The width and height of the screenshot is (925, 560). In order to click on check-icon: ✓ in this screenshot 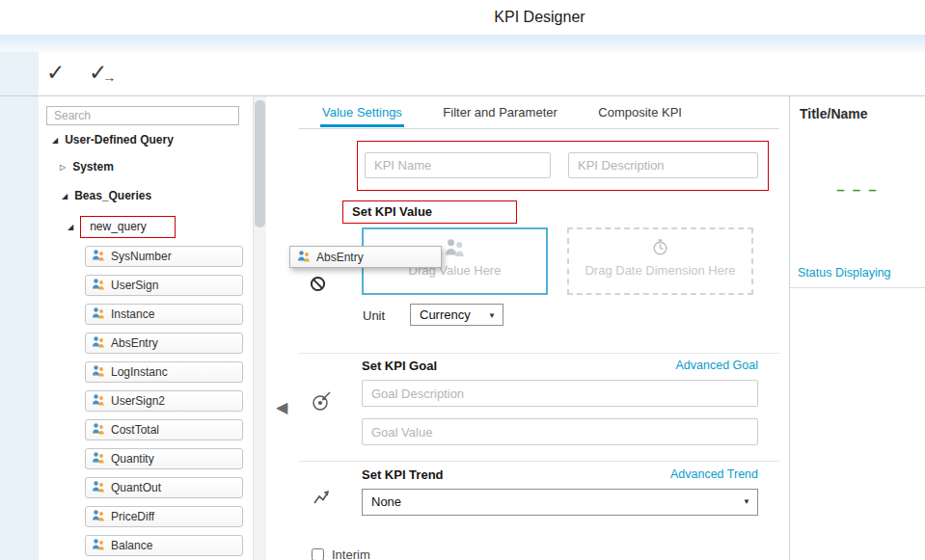, I will do `click(56, 72)`.